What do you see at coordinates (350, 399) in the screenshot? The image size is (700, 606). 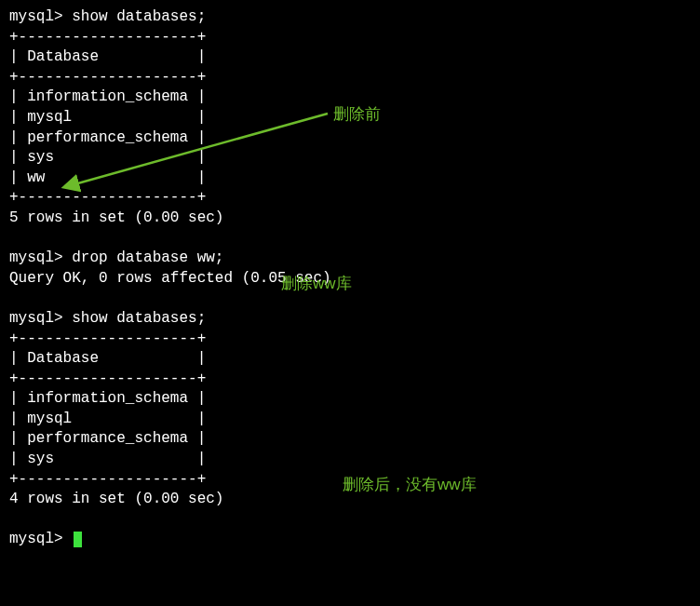 I see `table-row: | information_schema |` at bounding box center [350, 399].